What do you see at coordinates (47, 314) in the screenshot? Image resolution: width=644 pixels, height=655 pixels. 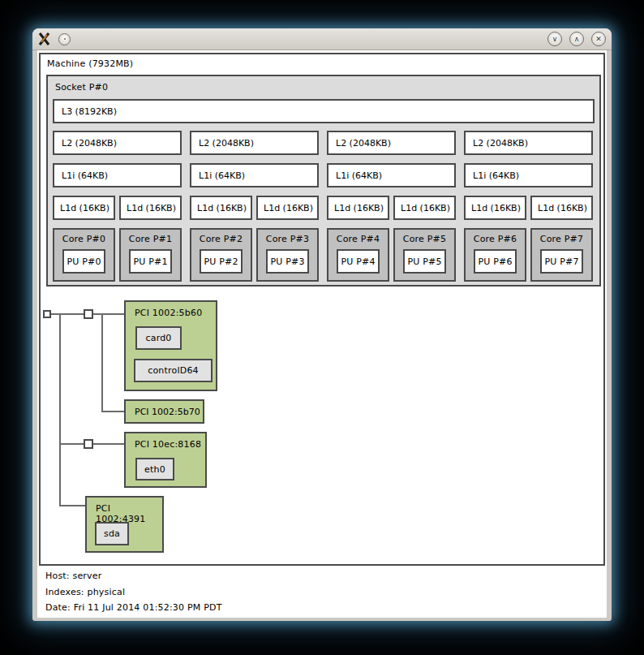 I see `hostbridge-square` at bounding box center [47, 314].